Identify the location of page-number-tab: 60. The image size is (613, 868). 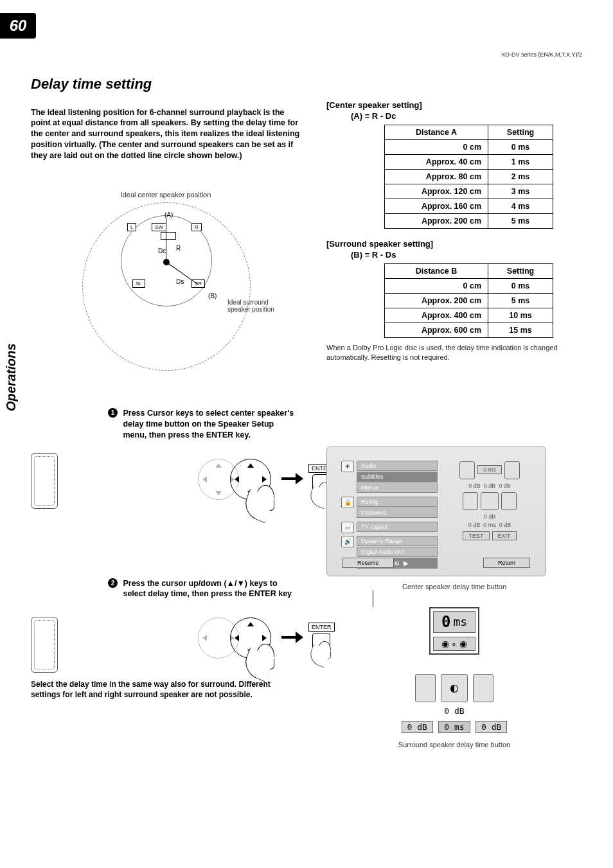
(18, 26).